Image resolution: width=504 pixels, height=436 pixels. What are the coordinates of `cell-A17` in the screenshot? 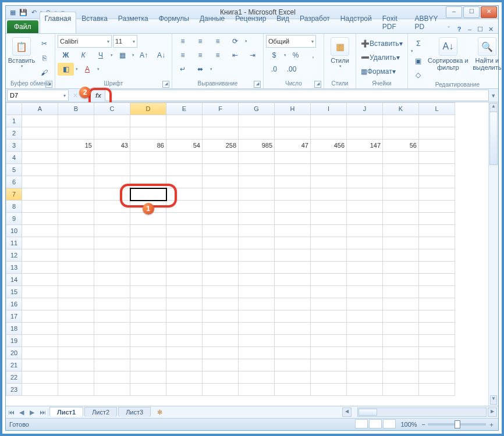 It's located at (40, 316).